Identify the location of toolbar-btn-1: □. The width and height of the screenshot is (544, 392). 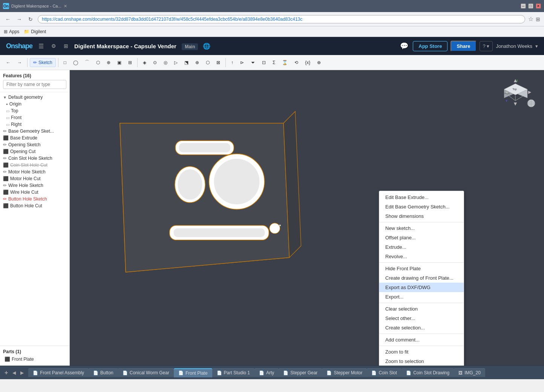
(65, 63).